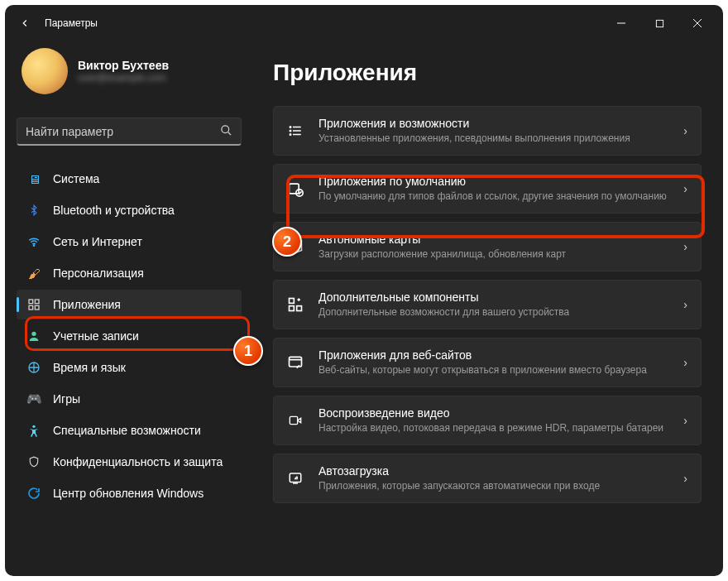 This screenshot has height=581, width=728. I want to click on apps-icon, so click(34, 305).